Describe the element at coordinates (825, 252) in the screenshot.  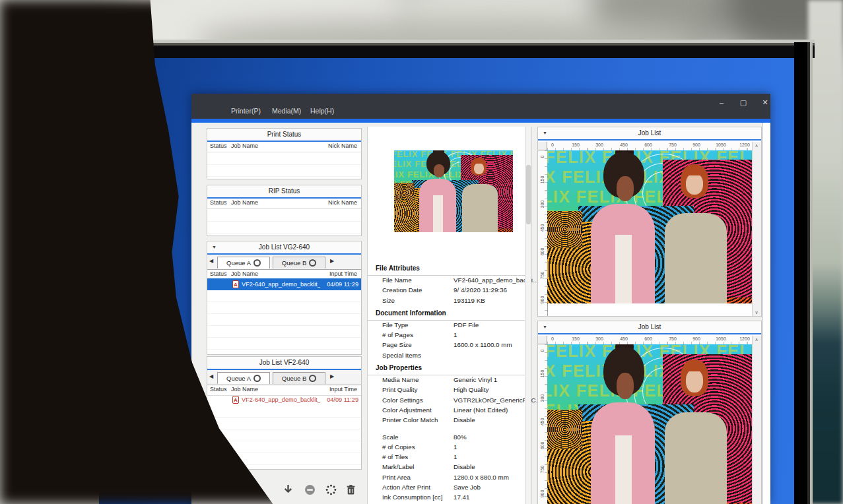
I see `background-right-strip` at that location.